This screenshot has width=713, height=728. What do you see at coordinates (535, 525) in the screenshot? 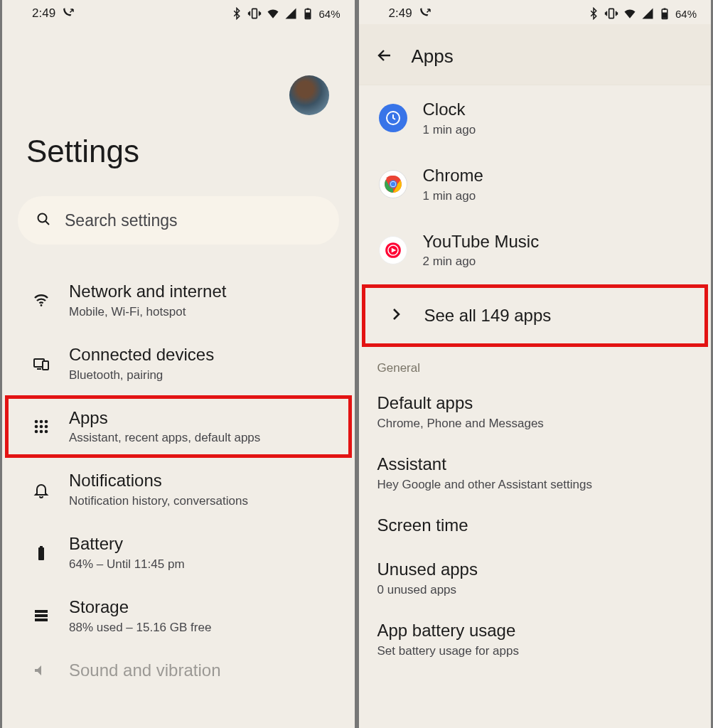
I see `pref-screen-time: Screen time` at bounding box center [535, 525].